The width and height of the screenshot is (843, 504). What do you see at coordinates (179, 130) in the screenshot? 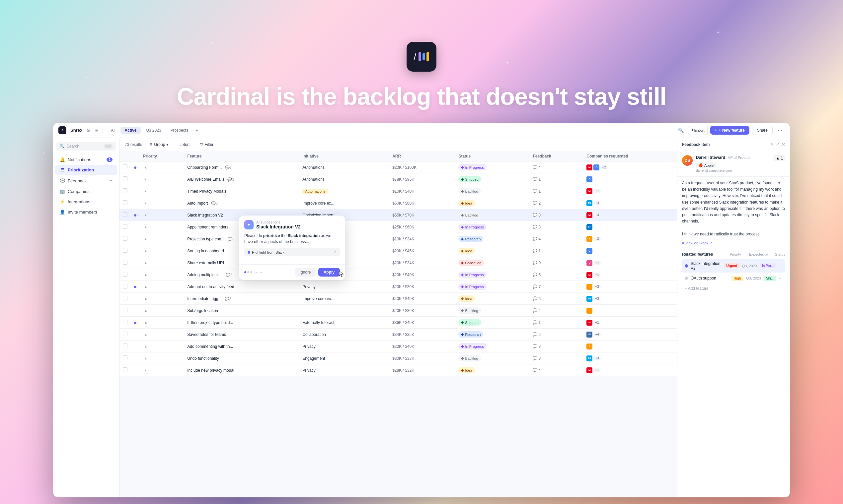
I see `tab-prospects: Prospects` at bounding box center [179, 130].